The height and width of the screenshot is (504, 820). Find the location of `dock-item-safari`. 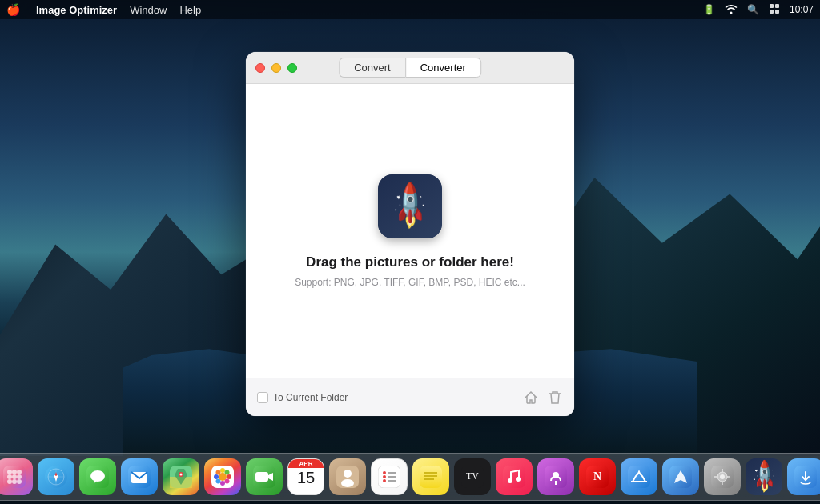

dock-item-safari is located at coordinates (56, 477).